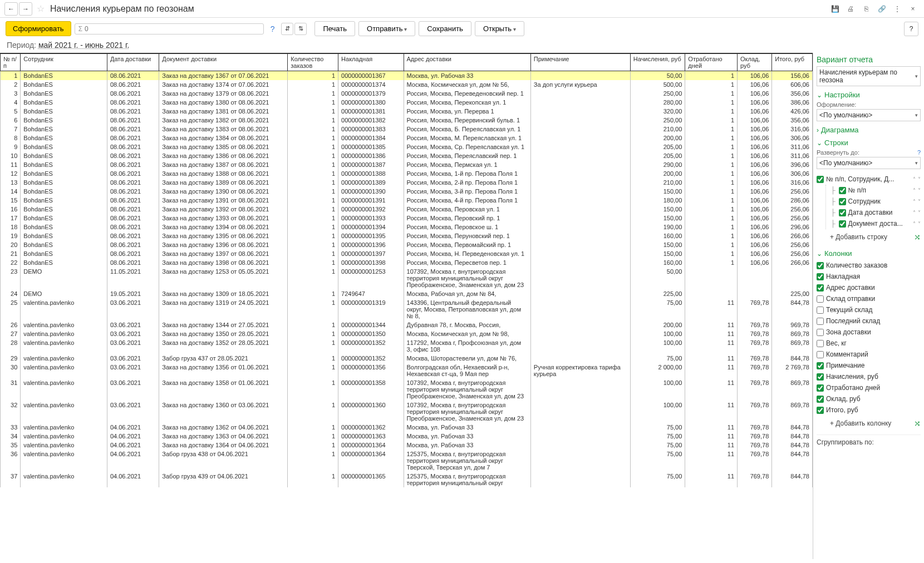 The image size is (924, 563). I want to click on print-button: Печать, so click(335, 29).